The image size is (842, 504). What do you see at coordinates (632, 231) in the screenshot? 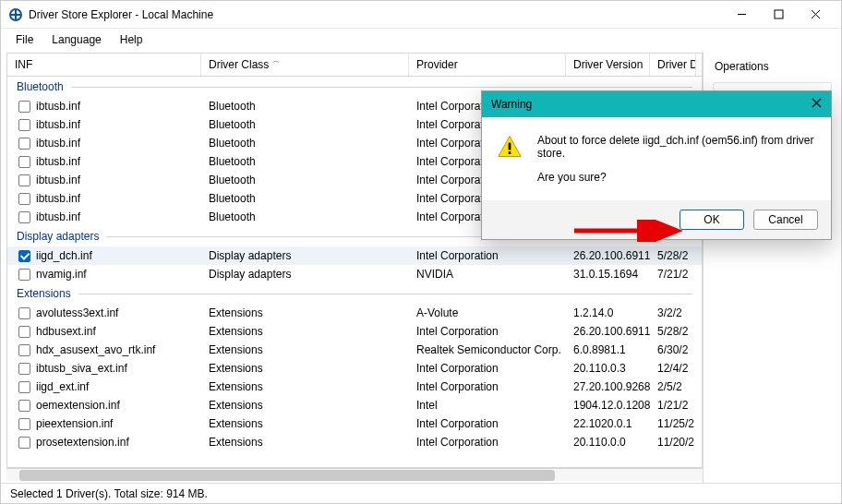
I see `annotation-arrow` at bounding box center [632, 231].